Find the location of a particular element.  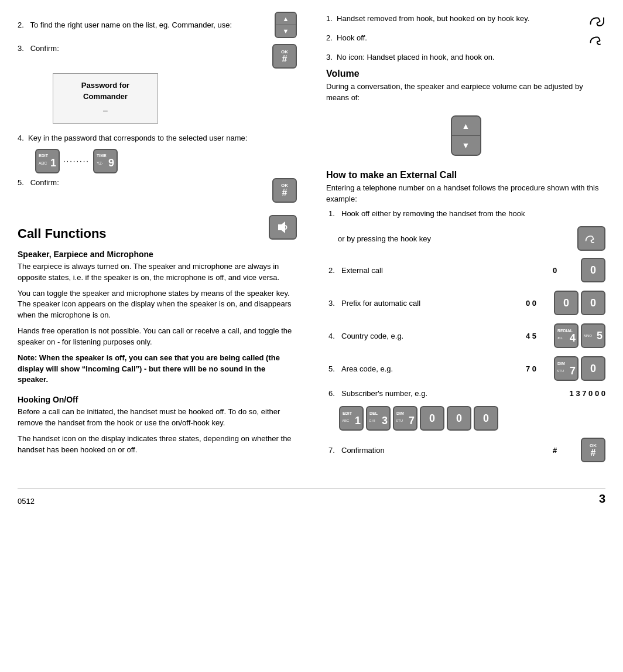

password-title-line1: Password for is located at coordinates (105, 86).